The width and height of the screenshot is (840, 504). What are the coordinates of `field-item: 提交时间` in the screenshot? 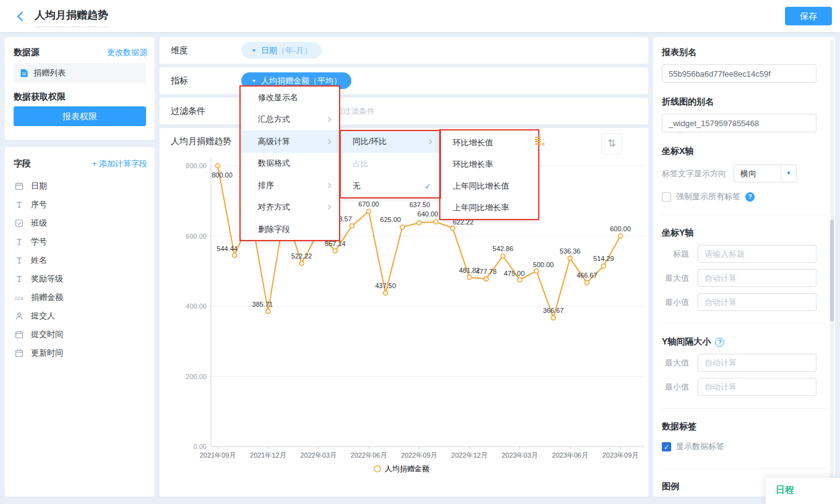 It's located at (82, 335).